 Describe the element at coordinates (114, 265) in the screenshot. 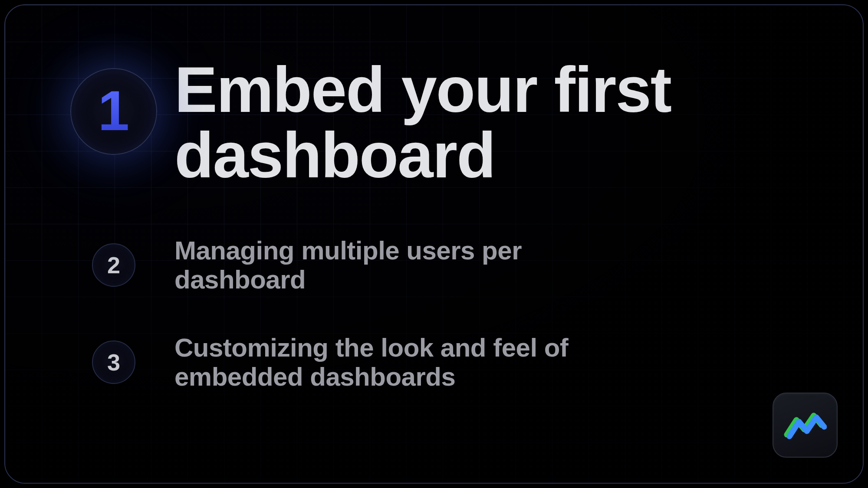

I see `step-number: 2` at that location.